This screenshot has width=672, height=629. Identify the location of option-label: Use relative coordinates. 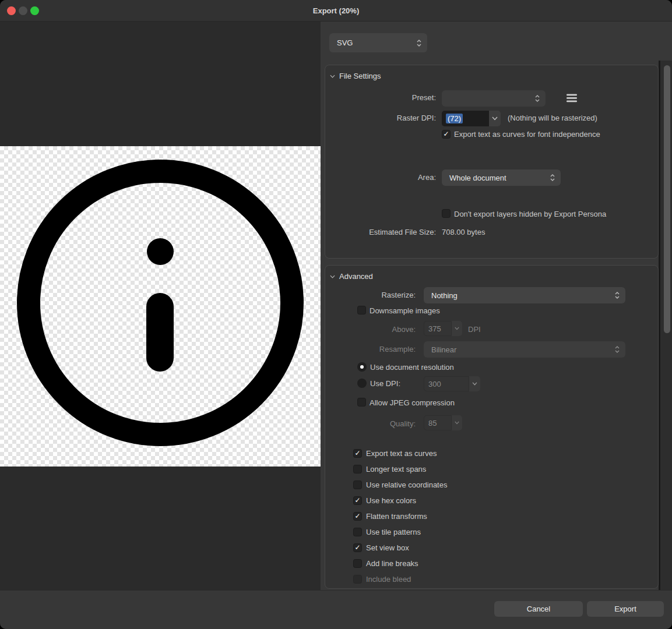
(407, 485).